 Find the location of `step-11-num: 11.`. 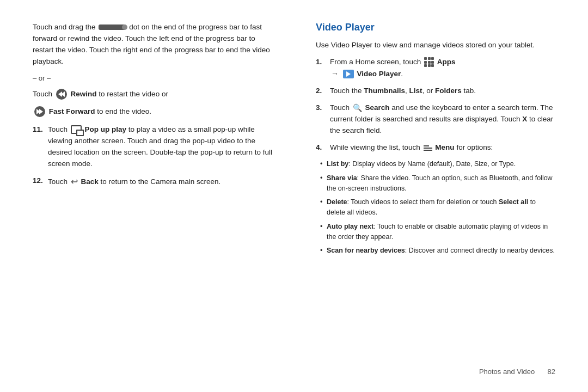

step-11-num: 11. is located at coordinates (40, 130).